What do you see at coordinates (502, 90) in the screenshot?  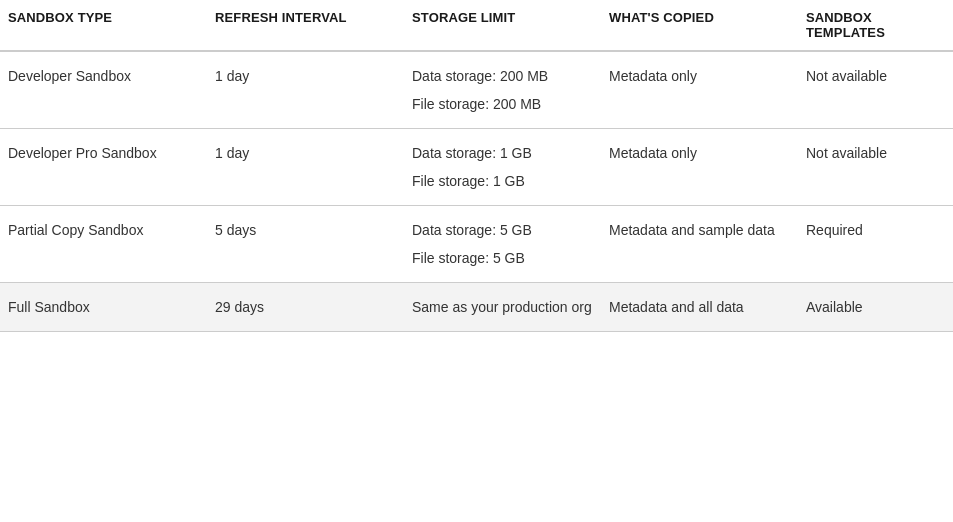 I see `cell-storage-limit: Data storage: 200 MB File storage: 200 M…` at bounding box center [502, 90].